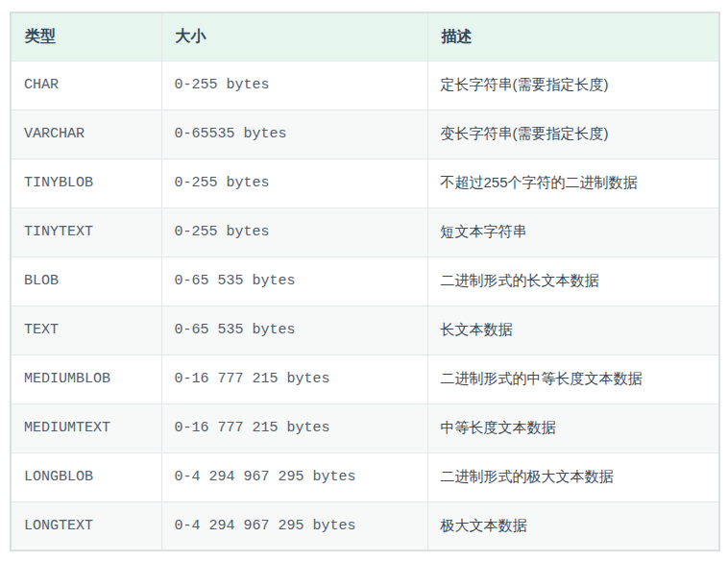 This screenshot has height=562, width=728. What do you see at coordinates (365, 428) in the screenshot?
I see `table-row: MEDIUMTEXT 0-16 777 215 bytes 中等长度文本数据` at bounding box center [365, 428].